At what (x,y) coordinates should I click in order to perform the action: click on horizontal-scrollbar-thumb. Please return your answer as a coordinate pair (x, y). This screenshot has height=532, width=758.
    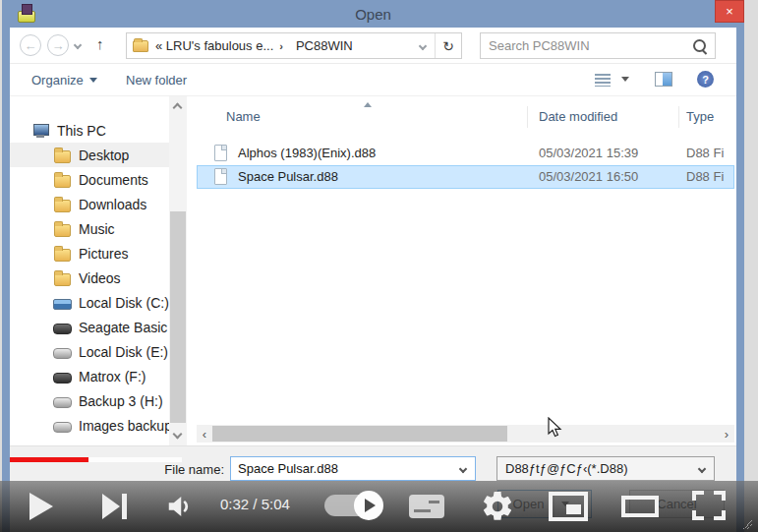
    Looking at the image, I should click on (360, 434).